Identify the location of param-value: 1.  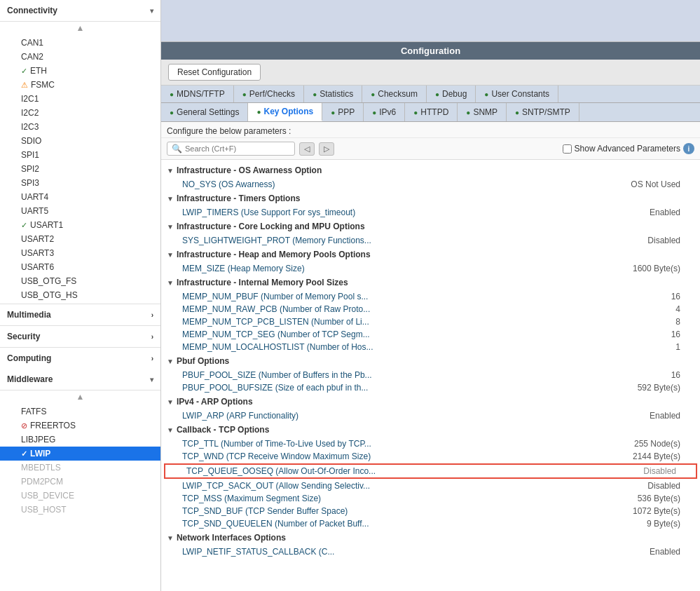
(652, 347).